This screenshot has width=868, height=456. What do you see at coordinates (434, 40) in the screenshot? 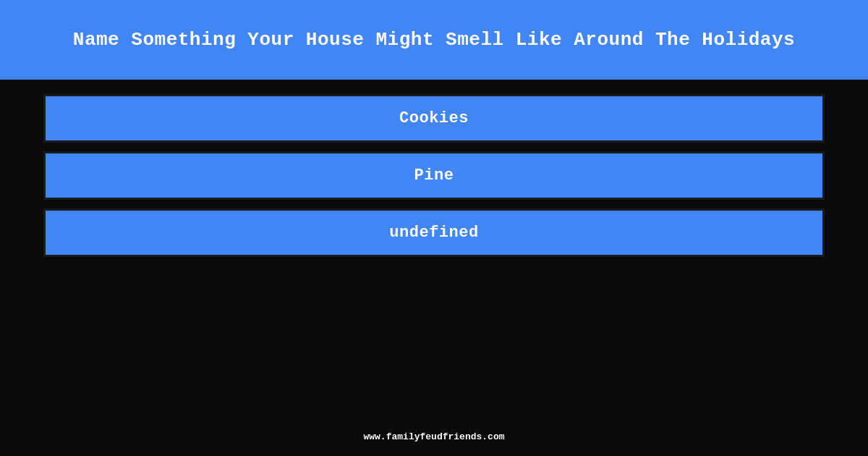
I see `question-title: Name Something Your House Might Smell Li…` at bounding box center [434, 40].